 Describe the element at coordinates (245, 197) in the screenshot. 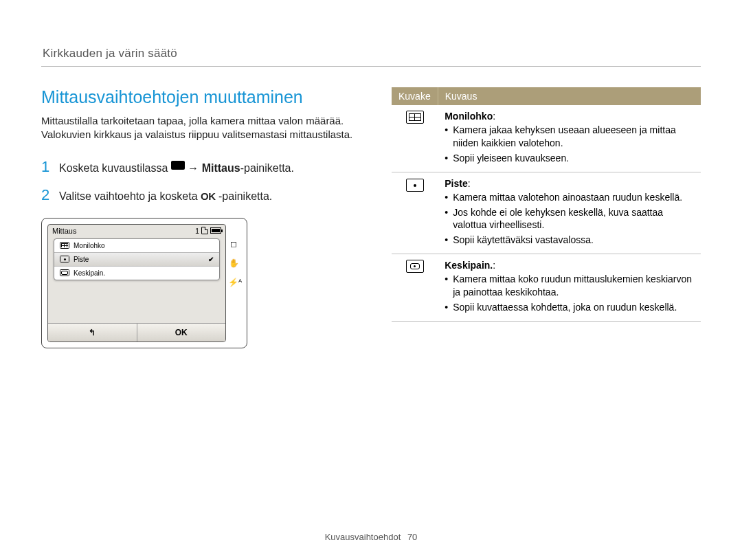

I see `step-2-suffix: -painiketta.` at that location.